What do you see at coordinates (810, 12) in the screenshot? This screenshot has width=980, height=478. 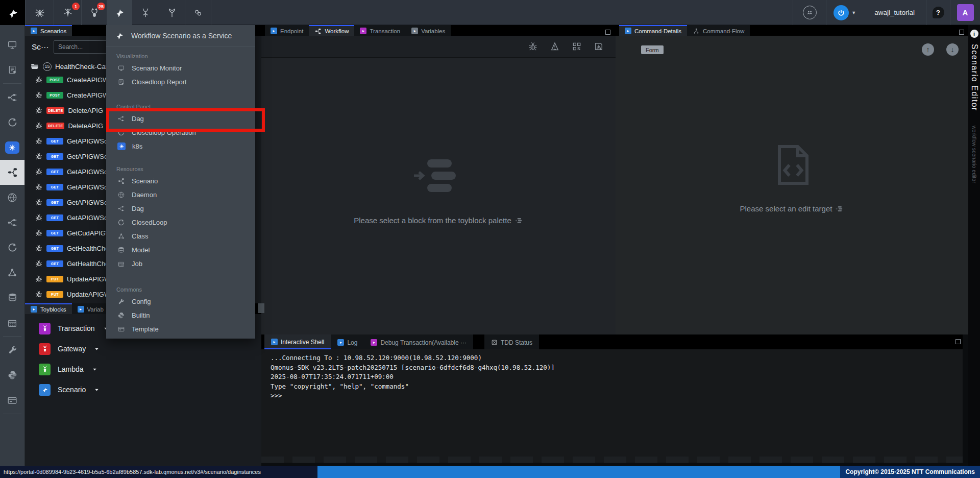 I see `members-button` at bounding box center [810, 12].